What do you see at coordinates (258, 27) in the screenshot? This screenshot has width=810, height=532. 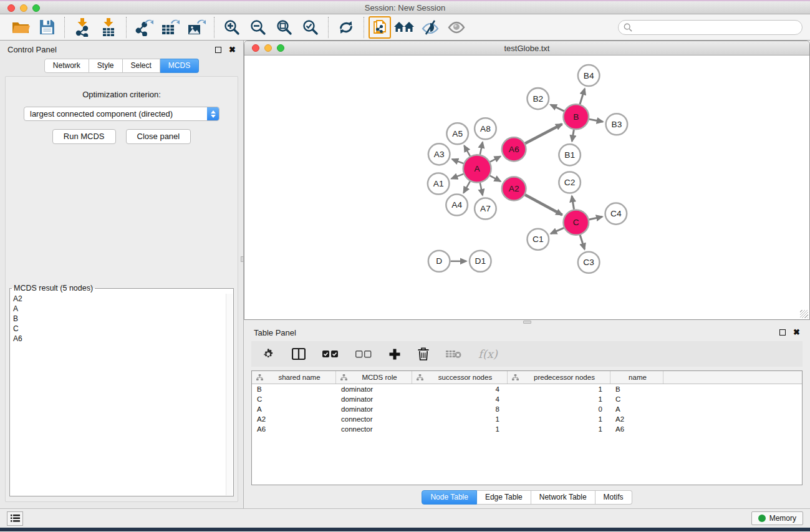 I see `zoom-out-icon` at bounding box center [258, 27].